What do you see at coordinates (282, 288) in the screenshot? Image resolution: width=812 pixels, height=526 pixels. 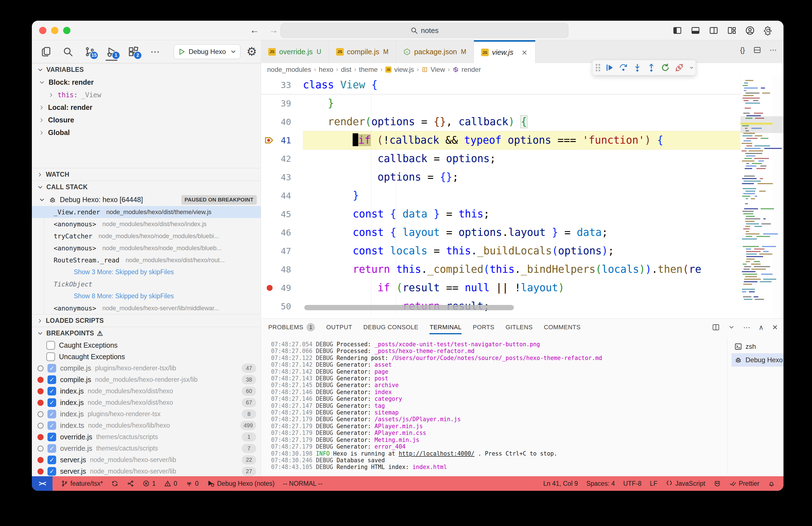 I see `gutter-row: 49` at bounding box center [282, 288].